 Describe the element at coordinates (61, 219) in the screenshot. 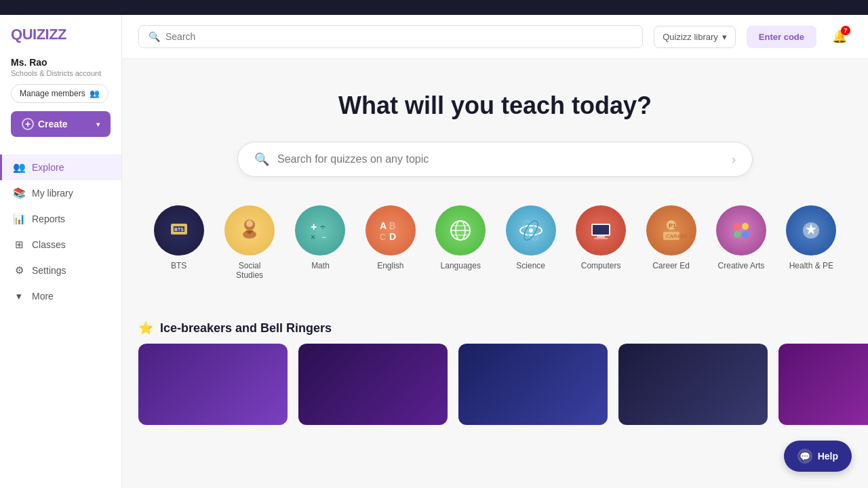

I see `sidebar-item-reports: 📊 Reports` at that location.